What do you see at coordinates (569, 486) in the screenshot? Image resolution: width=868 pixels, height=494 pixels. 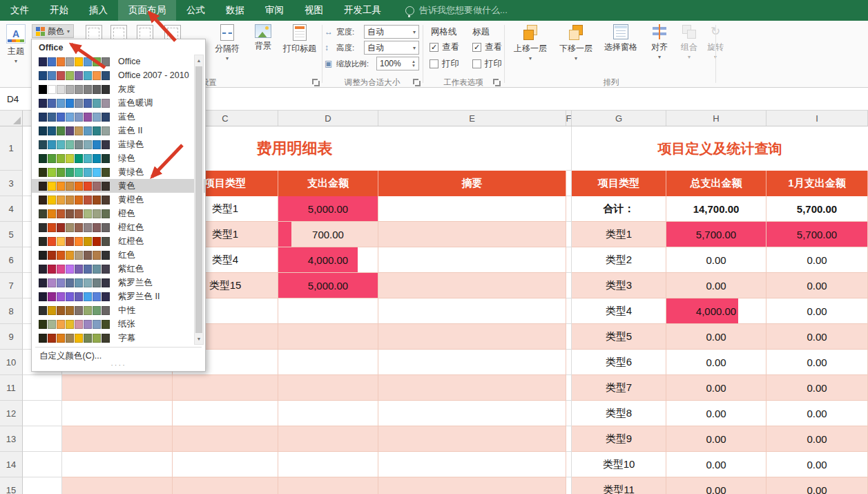 I see `cell-F15` at bounding box center [569, 486].